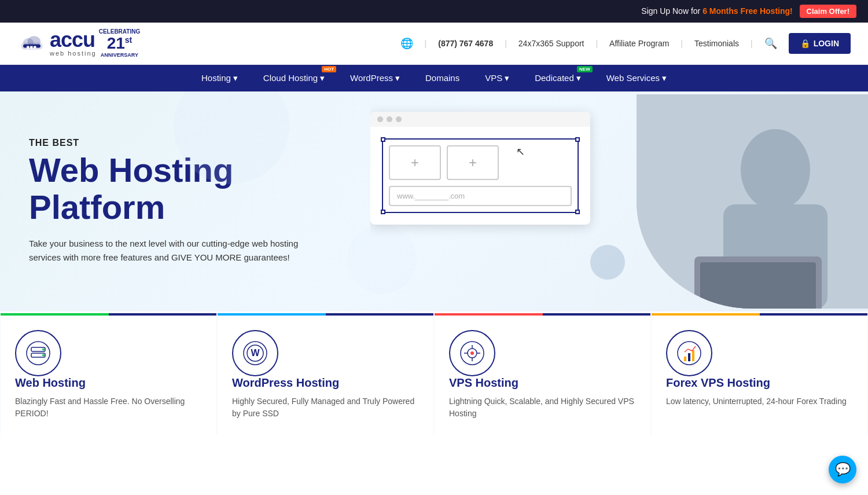 This screenshot has height=495, width=868. I want to click on header-nav: 🌐 | (877) 767 4678 | 24x7x365 Support | …, so click(626, 43).